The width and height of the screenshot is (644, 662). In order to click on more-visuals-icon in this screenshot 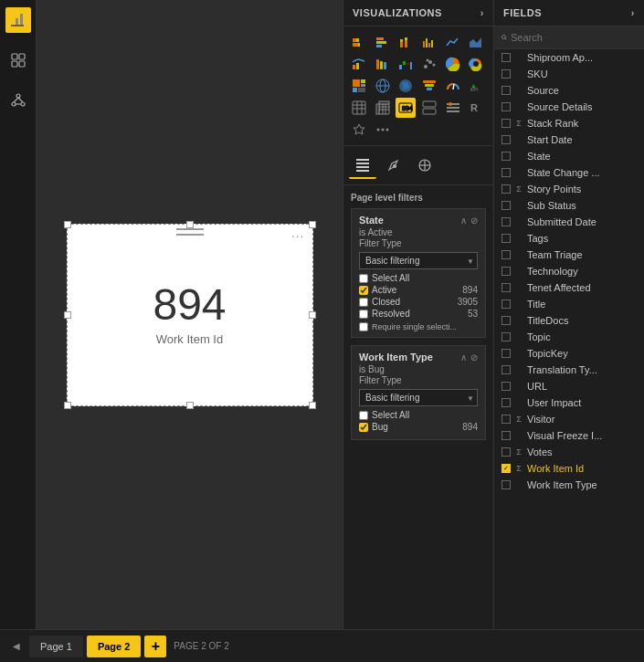, I will do `click(383, 130)`.